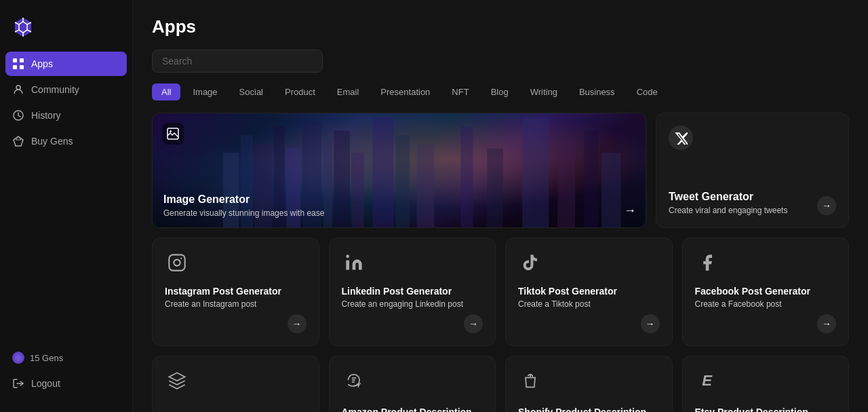  Describe the element at coordinates (473, 324) in the screenshot. I see `linkedin-card-arrow-icon: →` at that location.